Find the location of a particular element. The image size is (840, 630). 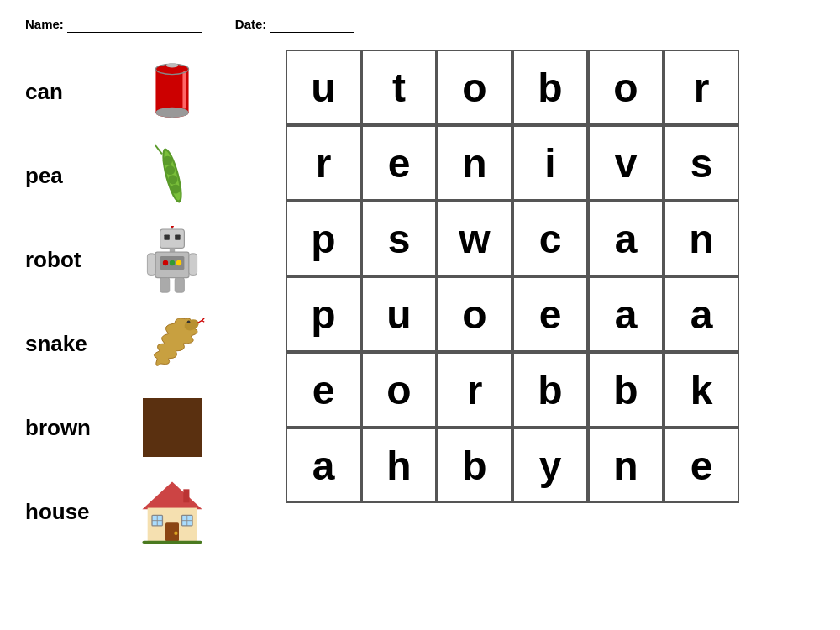

word-row-robot: robot is located at coordinates (143, 260).